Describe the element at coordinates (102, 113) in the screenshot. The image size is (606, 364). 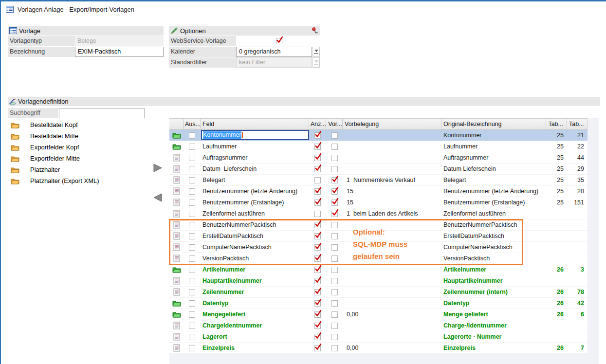
I see `search-input` at that location.